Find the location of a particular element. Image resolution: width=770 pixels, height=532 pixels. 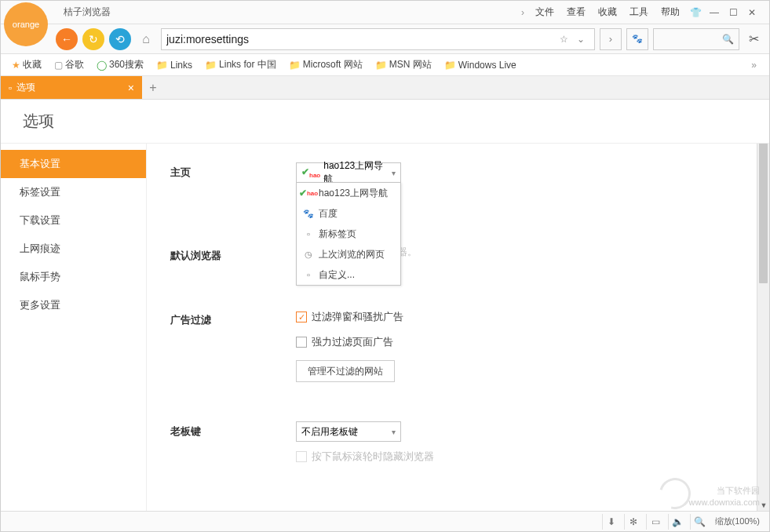

menu-file: 文件 is located at coordinates (545, 13).